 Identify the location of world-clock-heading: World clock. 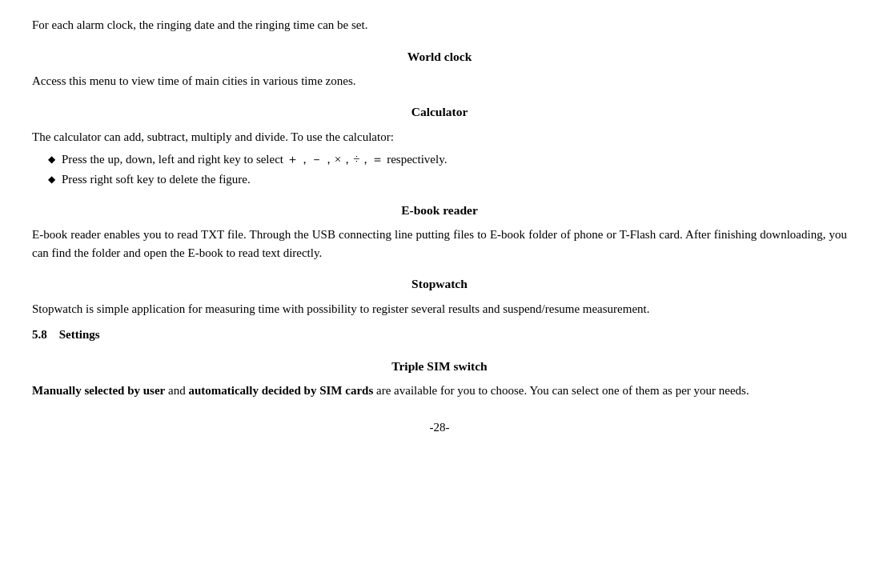
(440, 56).